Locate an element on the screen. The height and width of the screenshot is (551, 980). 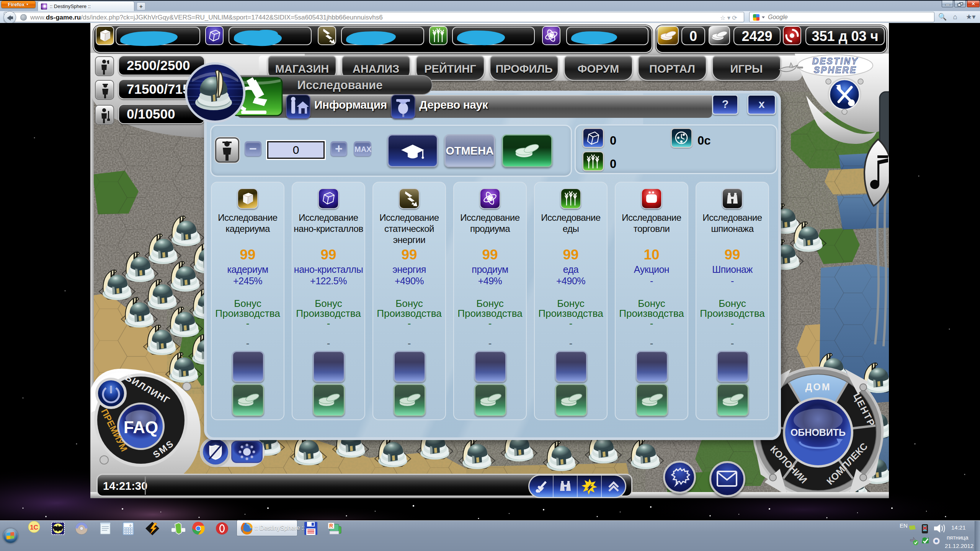
svg-text: 0 is located at coordinates (131, 526).